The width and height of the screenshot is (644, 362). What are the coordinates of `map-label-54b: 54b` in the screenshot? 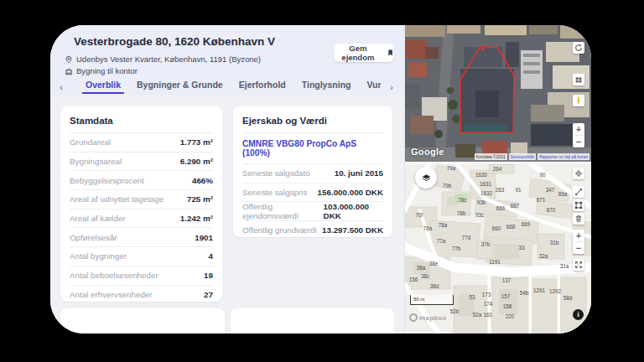 It's located at (525, 293).